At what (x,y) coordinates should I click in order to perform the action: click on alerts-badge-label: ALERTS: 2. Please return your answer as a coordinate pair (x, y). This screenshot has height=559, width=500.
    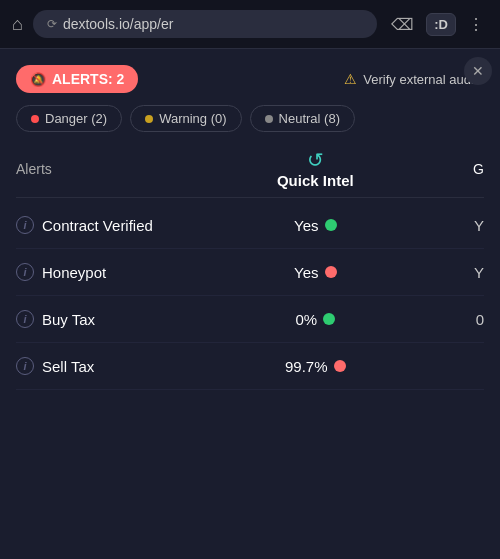
    Looking at the image, I should click on (88, 79).